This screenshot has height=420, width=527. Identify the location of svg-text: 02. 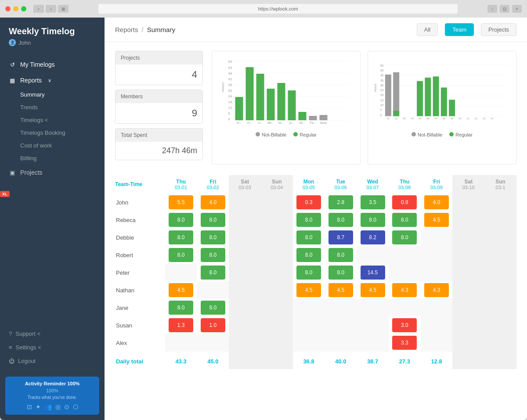
(396, 118).